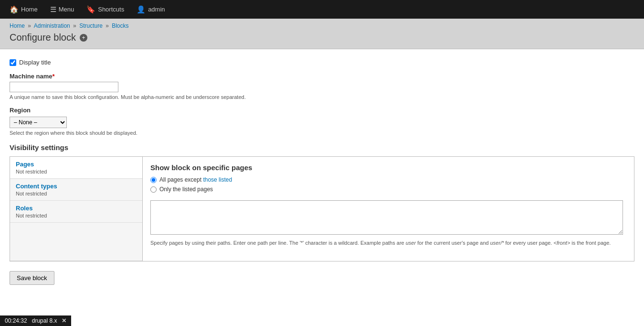 This screenshot has width=644, height=326. I want to click on shortcuts-icon: 🔖, so click(91, 10).